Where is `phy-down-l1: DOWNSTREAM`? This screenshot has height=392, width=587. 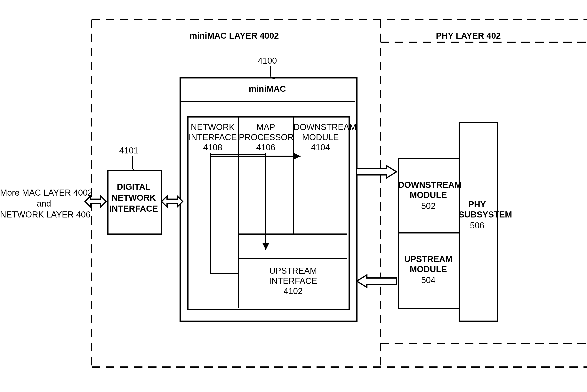
phy-down-l1: DOWNSTREAM is located at coordinates (428, 185).